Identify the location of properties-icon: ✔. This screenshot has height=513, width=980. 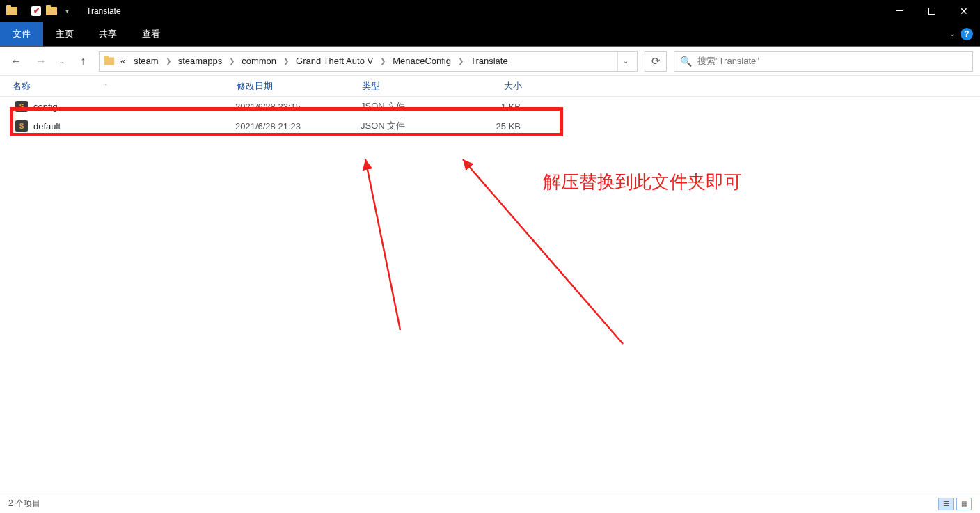
(36, 11).